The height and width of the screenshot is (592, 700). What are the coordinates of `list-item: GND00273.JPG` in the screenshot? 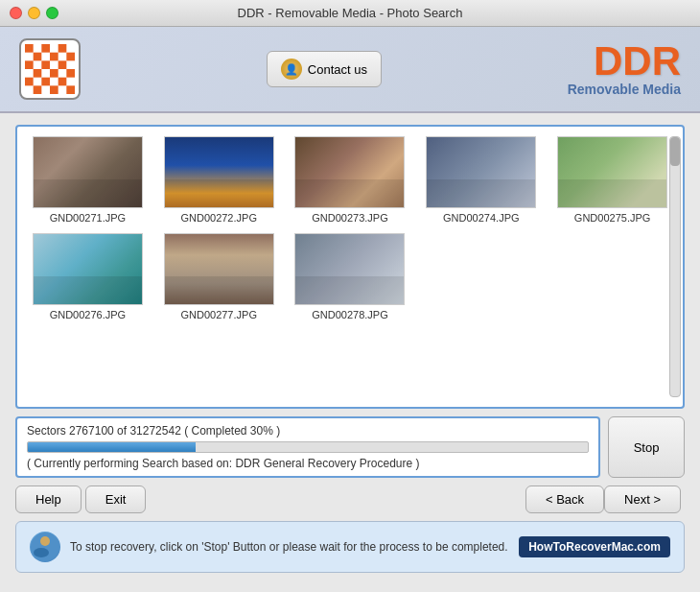 It's located at (351, 180).